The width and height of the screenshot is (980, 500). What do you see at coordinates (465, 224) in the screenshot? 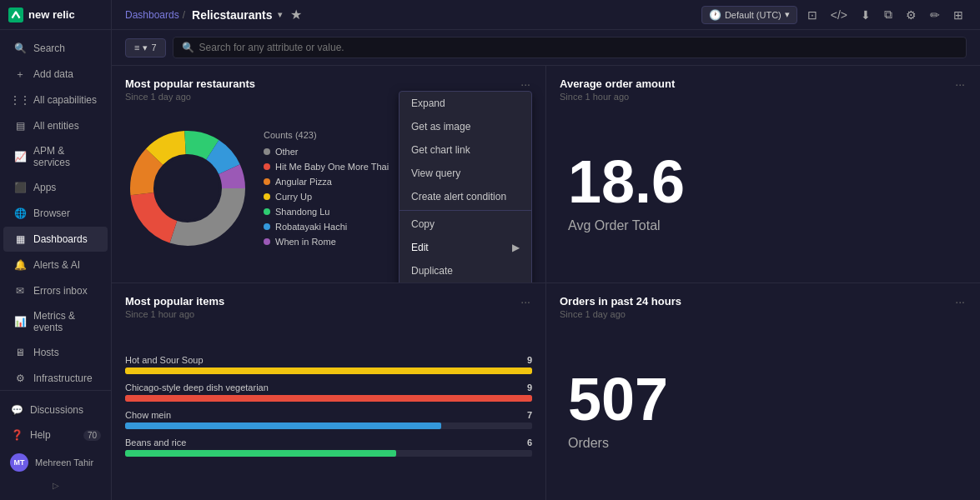
I see `context-menu-copy: Copy` at bounding box center [465, 224].